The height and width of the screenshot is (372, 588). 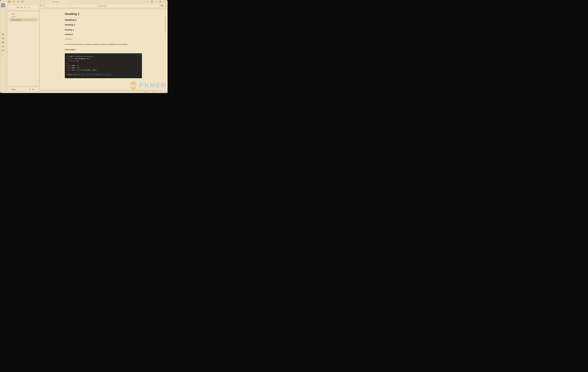 What do you see at coordinates (104, 59) in the screenshot?
I see `code-line: function calculateSum(a, b) {` at bounding box center [104, 59].